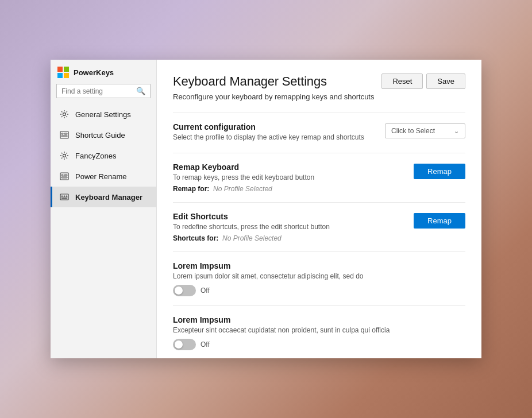  Describe the element at coordinates (276, 127) in the screenshot. I see `section-current-config-title: Current configuration` at that location.